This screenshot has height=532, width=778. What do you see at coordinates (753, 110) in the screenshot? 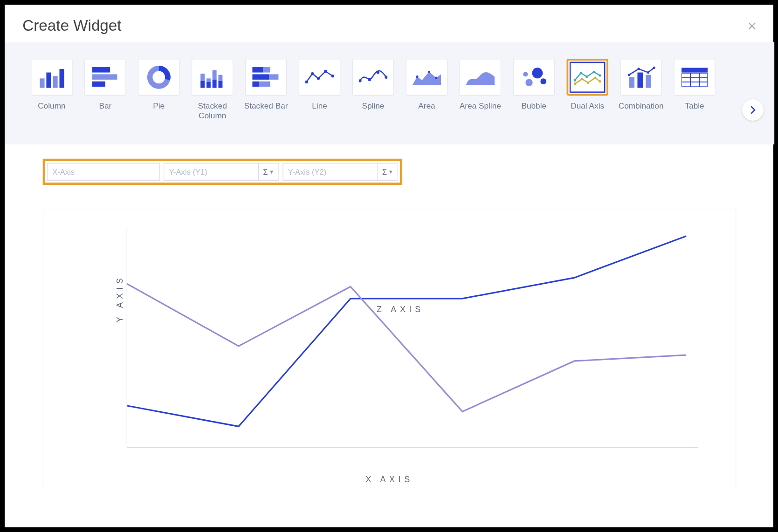
I see `chevron-right-icon` at bounding box center [753, 110].